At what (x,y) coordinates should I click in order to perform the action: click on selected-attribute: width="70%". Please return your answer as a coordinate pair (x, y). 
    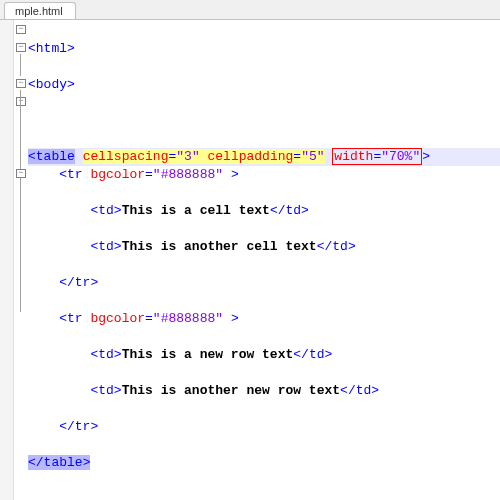
    Looking at the image, I should click on (377, 156).